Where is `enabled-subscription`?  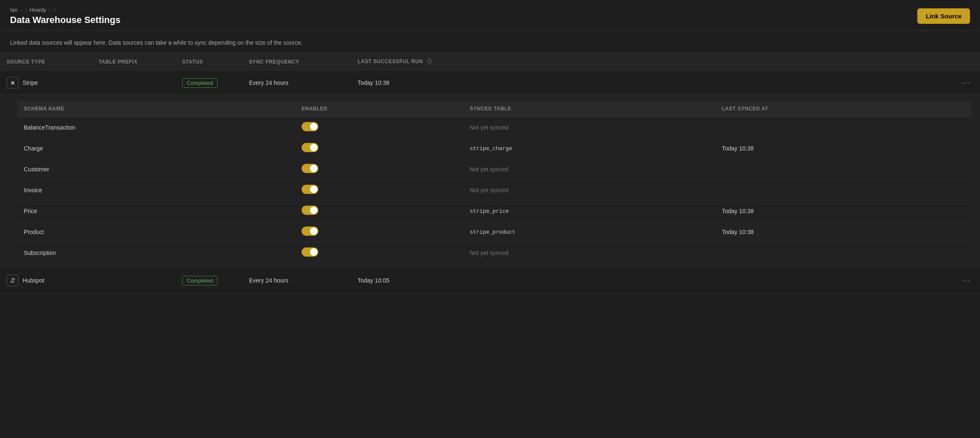
enabled-subscription is located at coordinates (379, 253).